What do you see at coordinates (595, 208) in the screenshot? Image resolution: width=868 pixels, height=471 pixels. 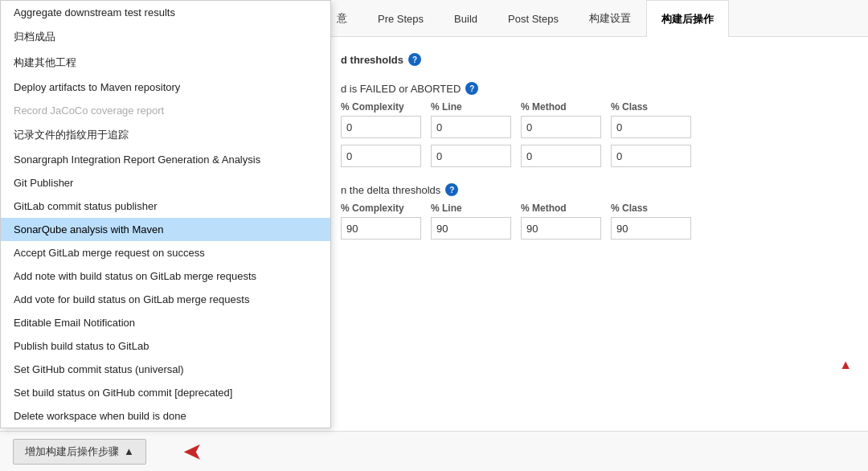 I see `columns-header-2: % Complexity % Line % Method % Class` at bounding box center [595, 208].